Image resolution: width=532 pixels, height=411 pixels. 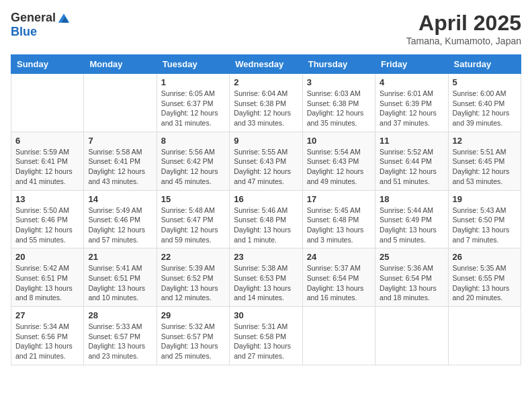 What do you see at coordinates (266, 316) in the screenshot?
I see `day-number: 30` at bounding box center [266, 316].